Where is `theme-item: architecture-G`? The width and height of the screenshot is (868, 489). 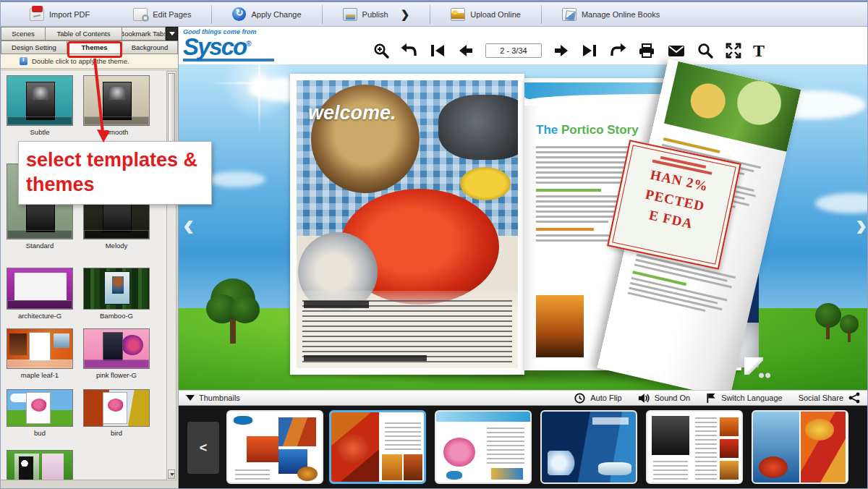
theme-item: architecture-G is located at coordinates (40, 294).